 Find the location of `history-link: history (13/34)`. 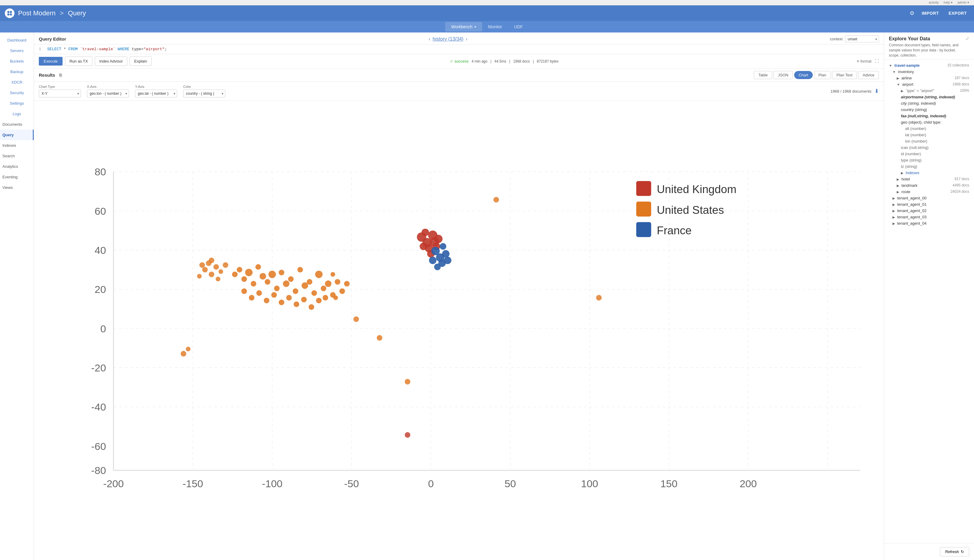

history-link: history (13/34) is located at coordinates (448, 39).